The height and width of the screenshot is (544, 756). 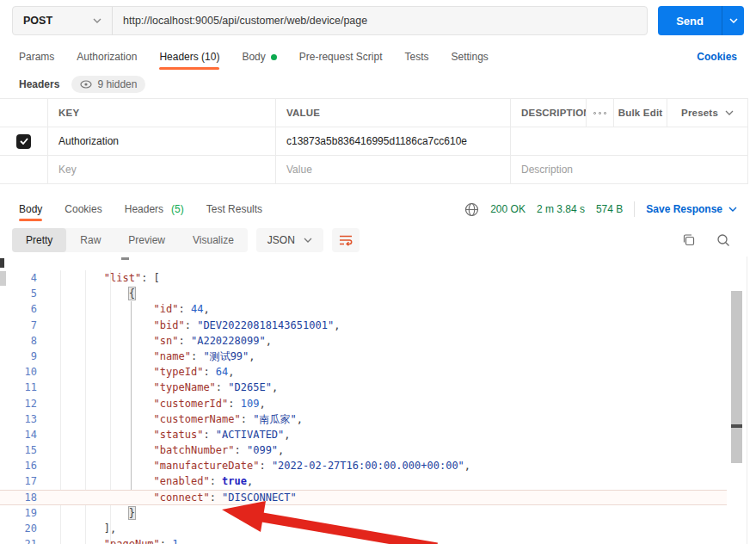 What do you see at coordinates (175, 419) in the screenshot?
I see `line-content: "customerName": "南瓜家",` at bounding box center [175, 419].